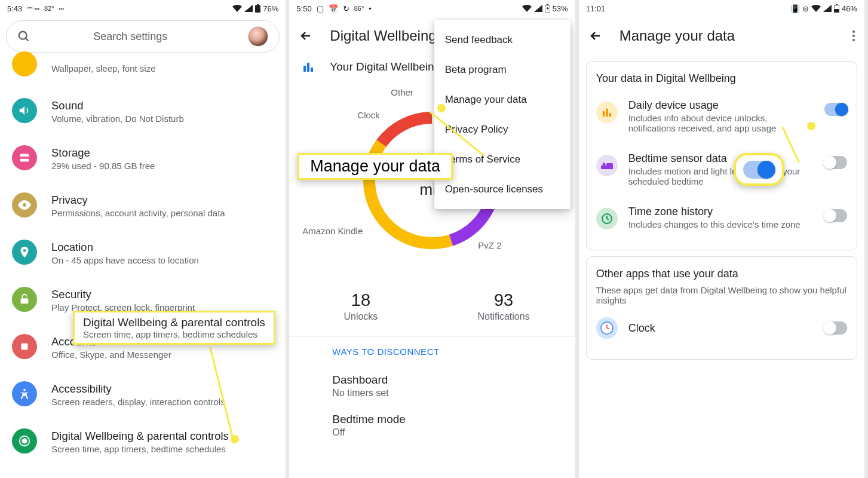  I want to click on menu-beta-program: Beta program, so click(502, 70).